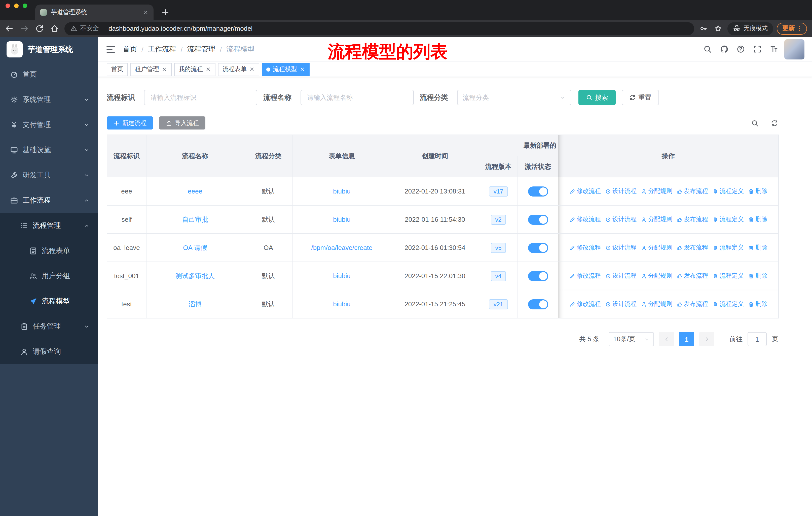  I want to click on refresh-icon, so click(775, 123).